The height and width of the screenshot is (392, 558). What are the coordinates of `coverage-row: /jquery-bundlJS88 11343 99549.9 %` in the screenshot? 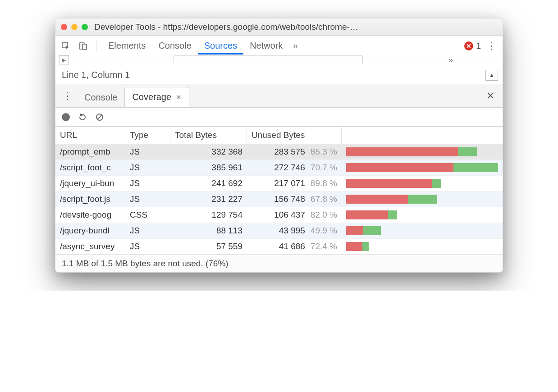 It's located at (279, 231).